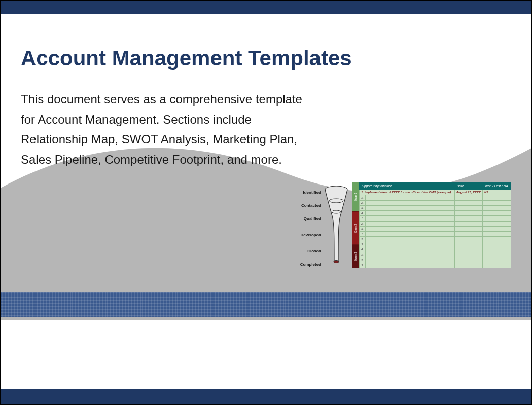  I want to click on funnel-stage-label: Closed, so click(309, 251).